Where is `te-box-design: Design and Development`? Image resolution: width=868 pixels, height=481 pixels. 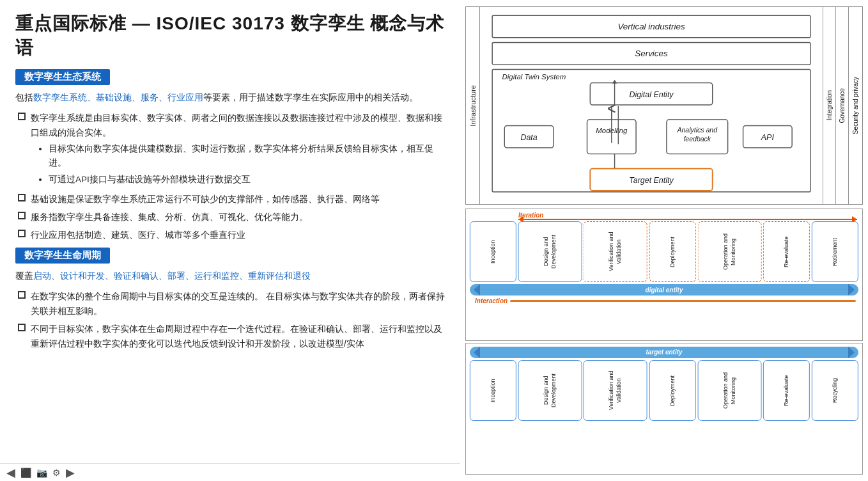 te-box-design: Design and Development is located at coordinates (550, 390).